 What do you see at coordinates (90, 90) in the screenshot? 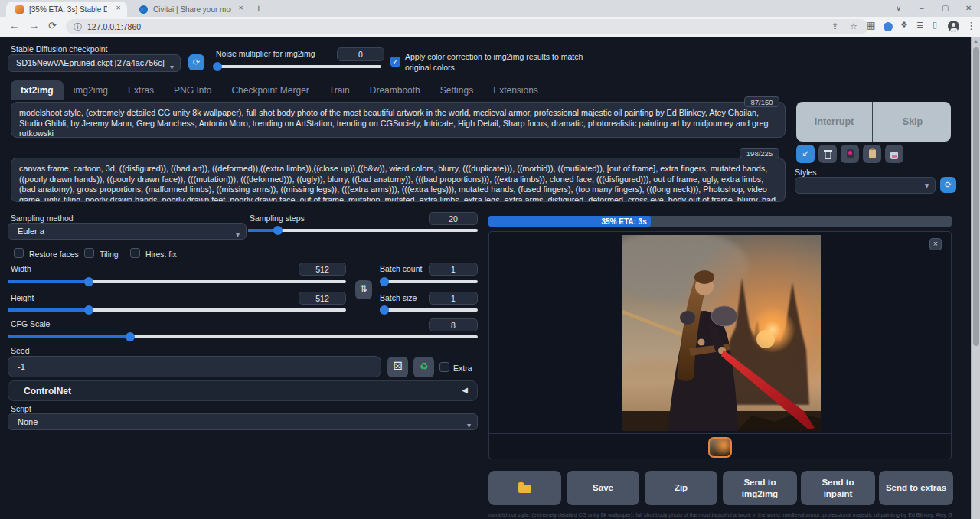
I see `tab-img2img: img2img` at bounding box center [90, 90].